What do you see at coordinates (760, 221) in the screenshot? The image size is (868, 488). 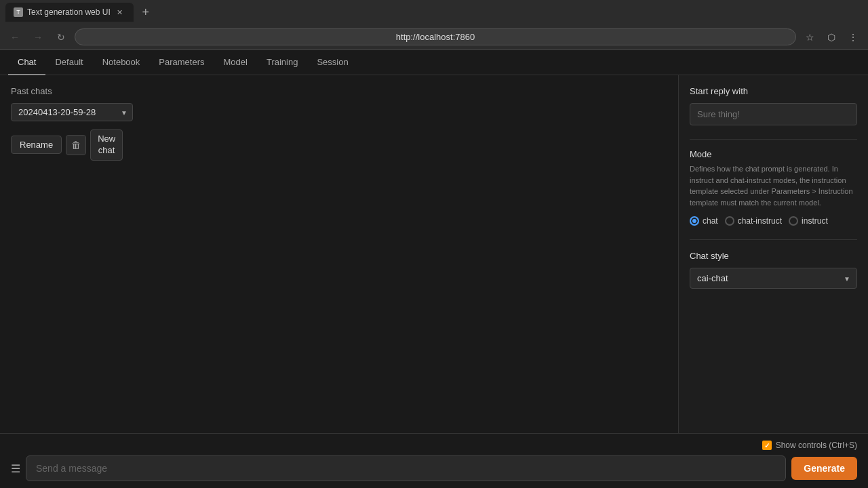 I see `mode-label-chat-instruct: chat-instruct` at bounding box center [760, 221].